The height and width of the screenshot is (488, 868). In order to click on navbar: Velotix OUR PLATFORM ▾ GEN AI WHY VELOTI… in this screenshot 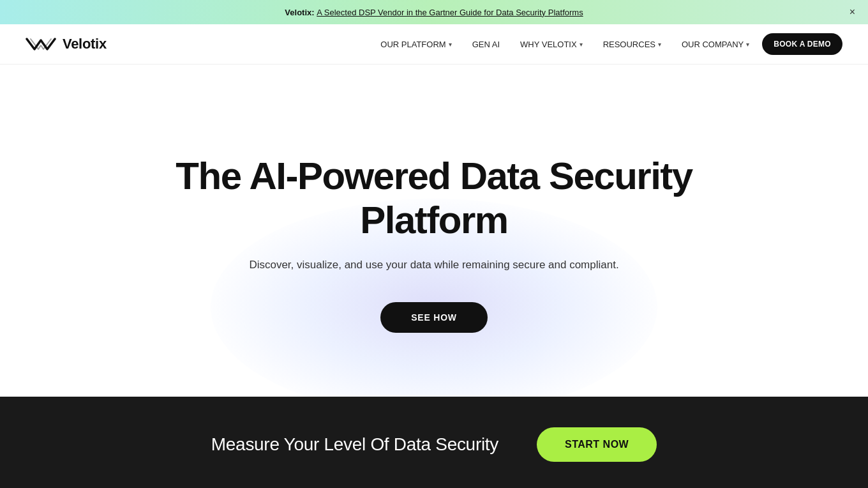, I will do `click(434, 45)`.